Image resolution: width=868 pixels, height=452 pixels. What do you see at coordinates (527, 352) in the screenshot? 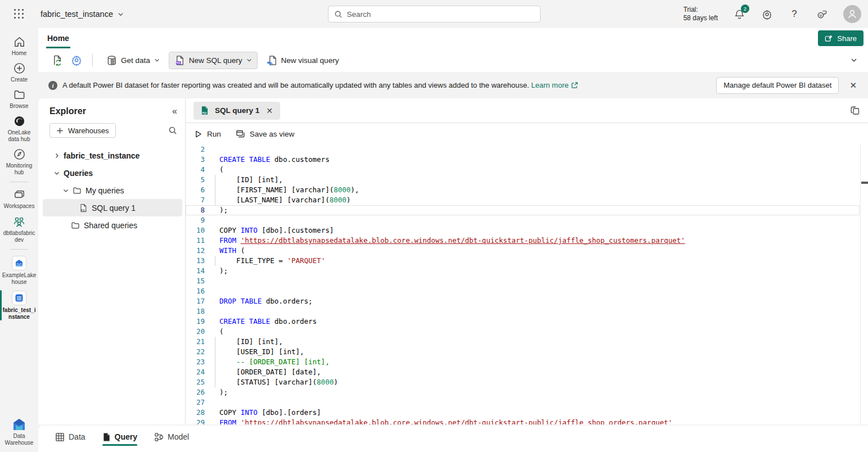
I see `code-line-22: 22 [USER_ID] [int],` at bounding box center [527, 352].